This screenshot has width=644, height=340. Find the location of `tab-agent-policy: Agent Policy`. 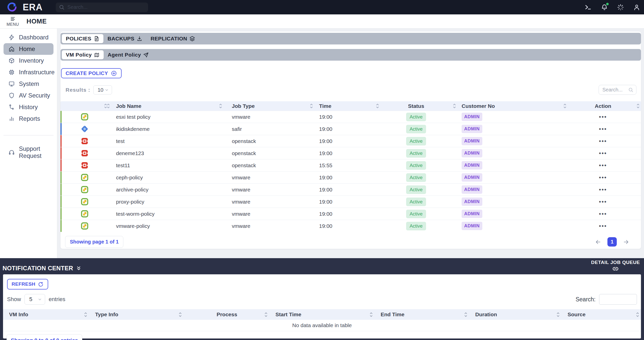

tab-agent-policy: Agent Policy is located at coordinates (128, 55).